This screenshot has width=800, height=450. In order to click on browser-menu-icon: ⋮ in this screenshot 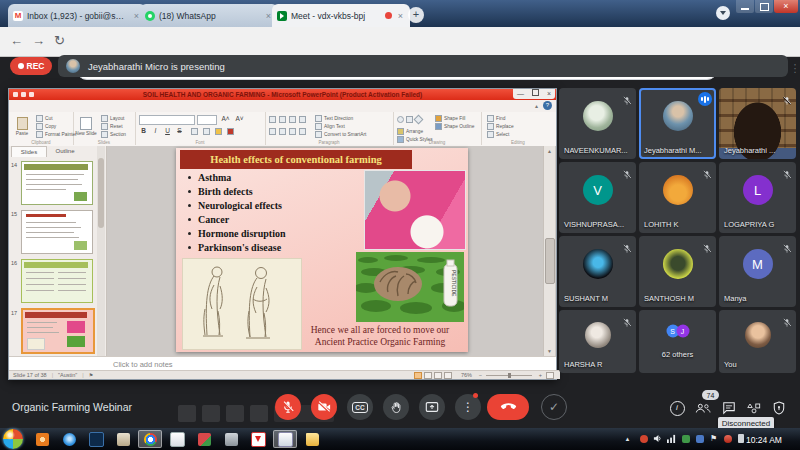, I will do `click(794, 68)`.